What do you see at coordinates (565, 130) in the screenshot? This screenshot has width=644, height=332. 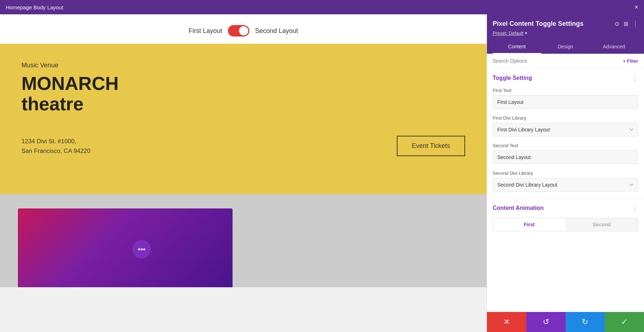 I see `first-divi-select: First Divi Library Layout` at bounding box center [565, 130].